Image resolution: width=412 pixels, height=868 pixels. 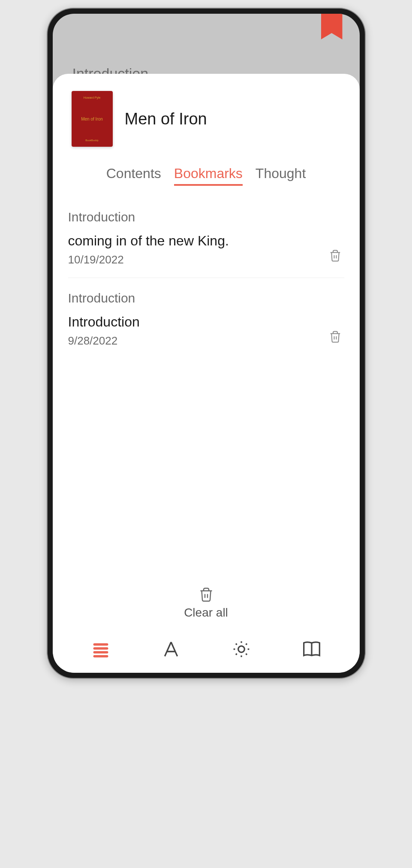 What do you see at coordinates (206, 651) in the screenshot?
I see `bottom-nav` at bounding box center [206, 651].